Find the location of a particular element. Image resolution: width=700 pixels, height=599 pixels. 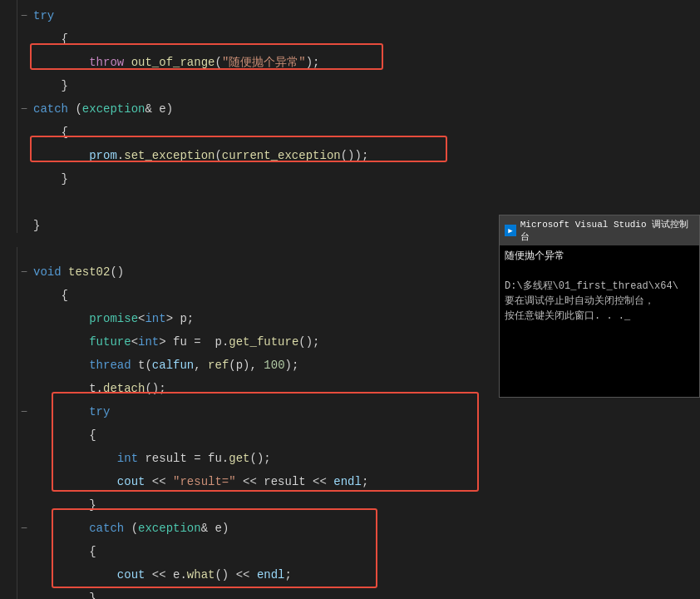

code-5: catch (exception& e) is located at coordinates (101, 109).